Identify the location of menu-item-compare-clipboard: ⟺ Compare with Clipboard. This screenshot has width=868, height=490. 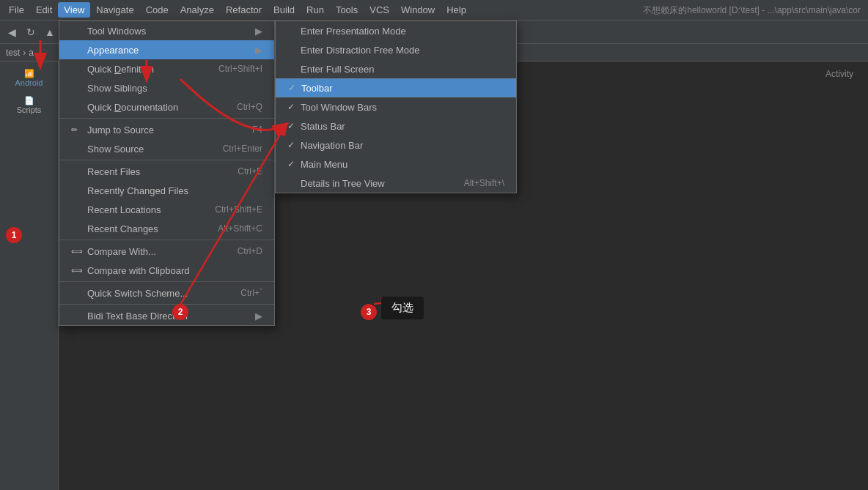
(167, 270).